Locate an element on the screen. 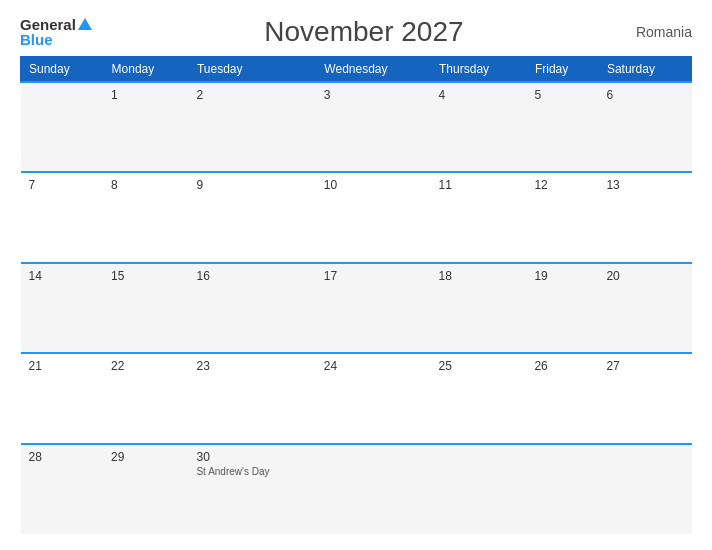  day-number: 27 is located at coordinates (644, 366).